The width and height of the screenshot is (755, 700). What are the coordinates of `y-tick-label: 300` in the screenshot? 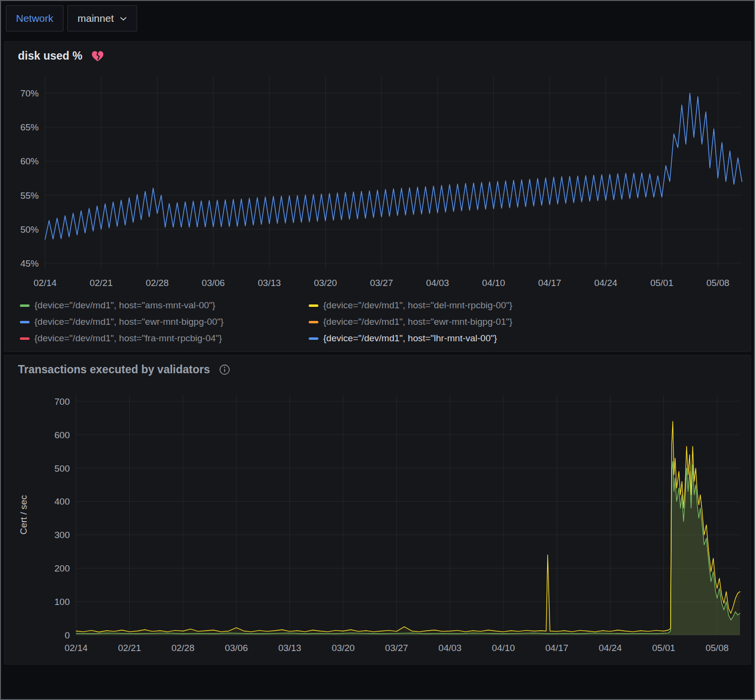 It's located at (62, 535).